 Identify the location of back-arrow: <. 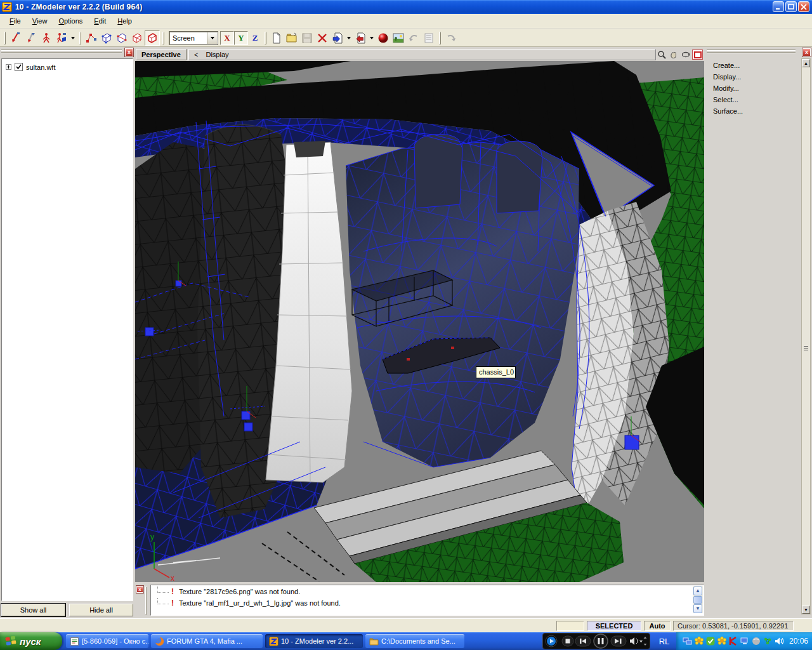
(196, 55).